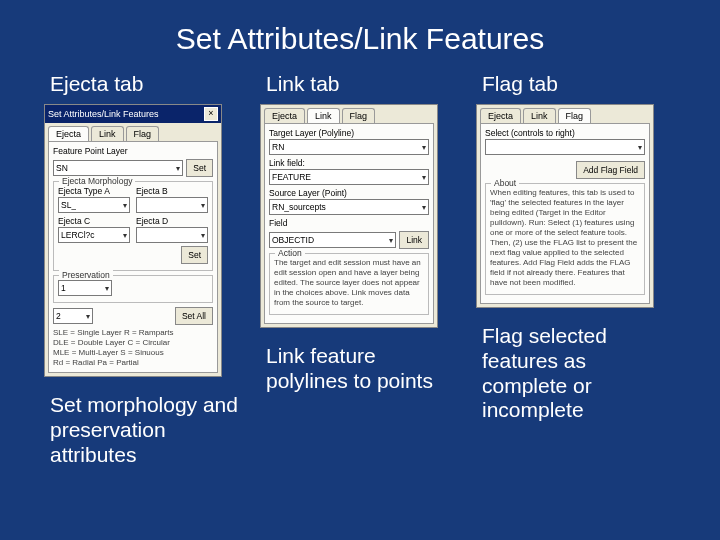 This screenshot has width=720, height=540. I want to click on col-heading-link: Link tab, so click(300, 84).